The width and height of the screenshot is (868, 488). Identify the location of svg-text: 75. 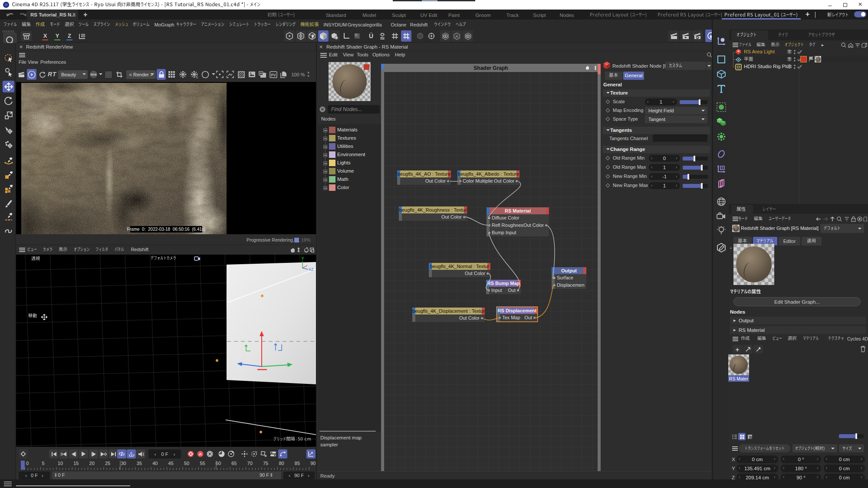
(266, 463).